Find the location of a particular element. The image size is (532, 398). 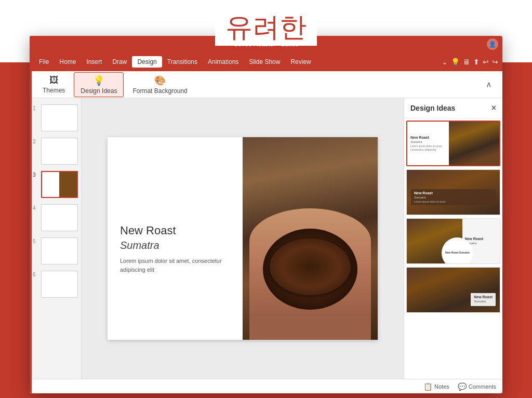

idea-3-preview: New Roast Sumatra New Roast Sumatra is located at coordinates (453, 241).